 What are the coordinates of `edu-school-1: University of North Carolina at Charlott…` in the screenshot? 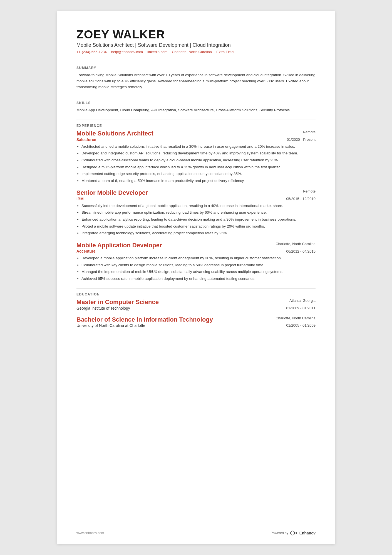 It's located at (111, 325).